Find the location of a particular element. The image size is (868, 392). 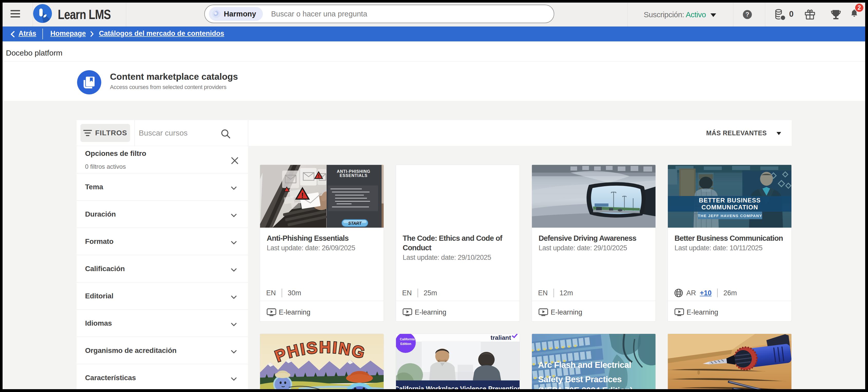

svg-text: ESSENTIALS is located at coordinates (353, 175).